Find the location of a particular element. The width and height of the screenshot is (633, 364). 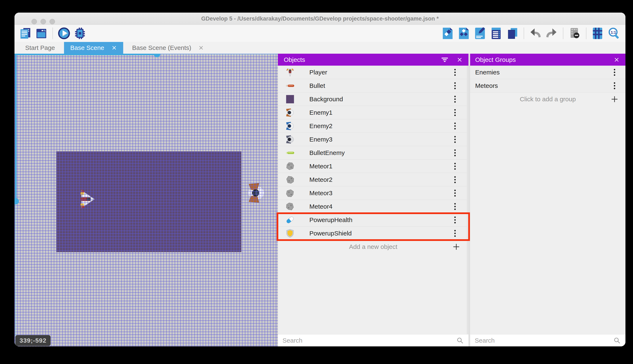

groups-search-bar is located at coordinates (548, 340).